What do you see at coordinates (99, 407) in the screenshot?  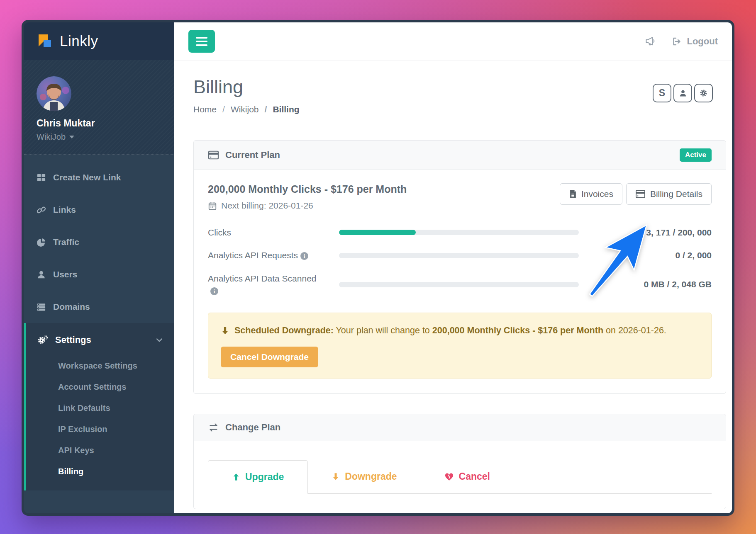 I see `settings-section: Settings Workspace Settings Account Sett…` at bounding box center [99, 407].